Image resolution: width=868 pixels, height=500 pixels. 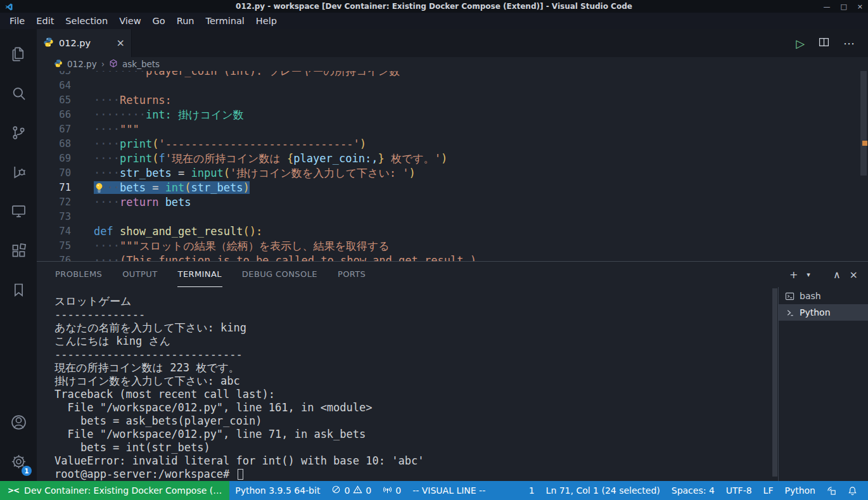 I want to click on code-line: 64, so click(x=448, y=86).